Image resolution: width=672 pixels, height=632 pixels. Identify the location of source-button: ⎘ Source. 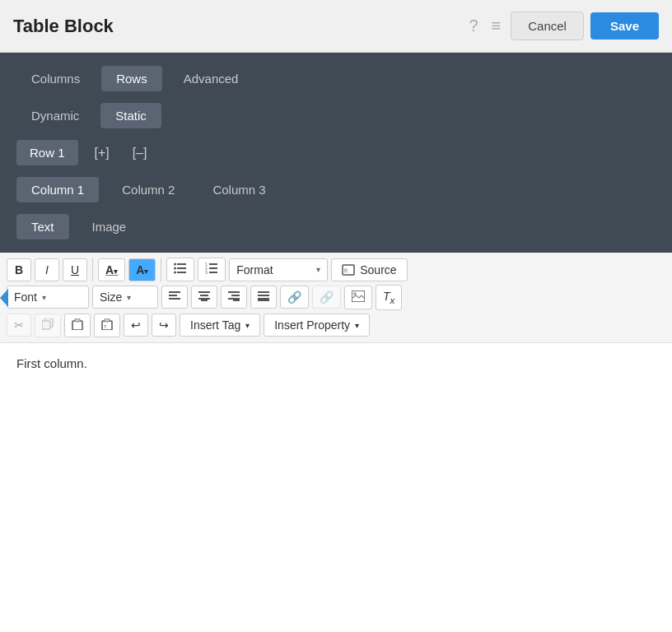
(369, 270).